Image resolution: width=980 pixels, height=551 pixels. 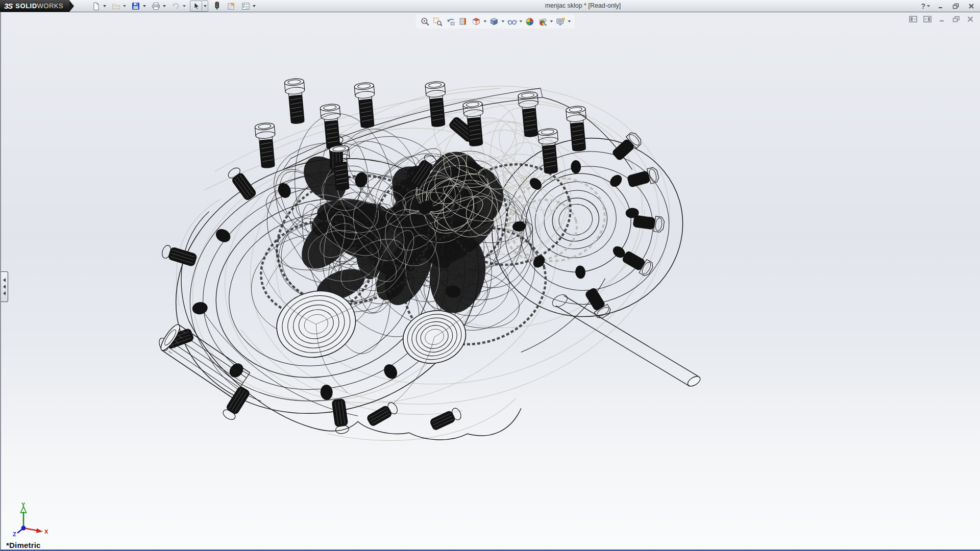 What do you see at coordinates (46, 532) in the screenshot?
I see `svg-text: X` at bounding box center [46, 532].